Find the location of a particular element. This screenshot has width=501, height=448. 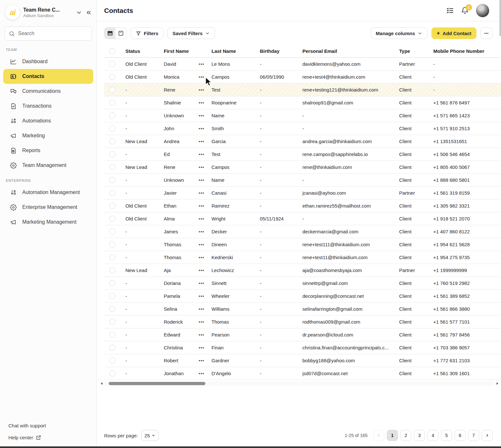

previous-page-button is located at coordinates (379, 435).